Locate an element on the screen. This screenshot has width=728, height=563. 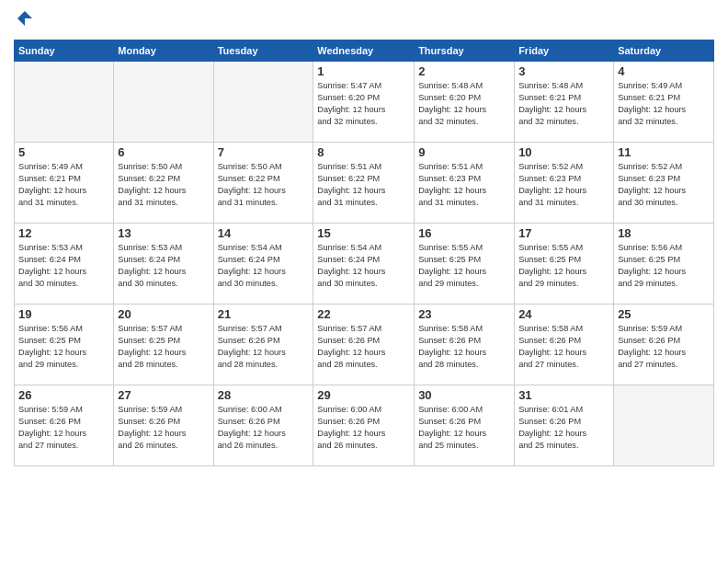
day-number: 9 is located at coordinates (464, 153).